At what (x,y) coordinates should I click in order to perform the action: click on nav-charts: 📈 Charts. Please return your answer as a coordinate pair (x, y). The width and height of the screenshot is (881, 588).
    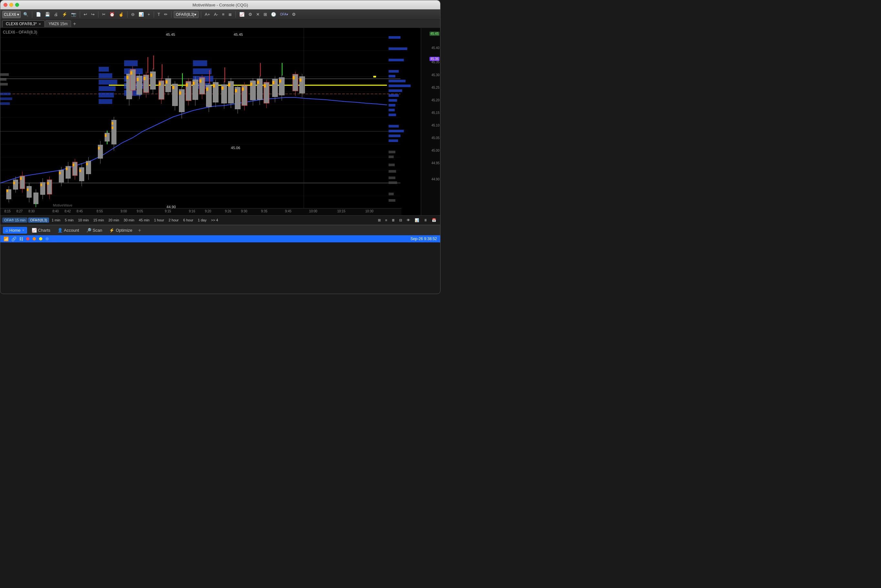
    Looking at the image, I should click on (41, 230).